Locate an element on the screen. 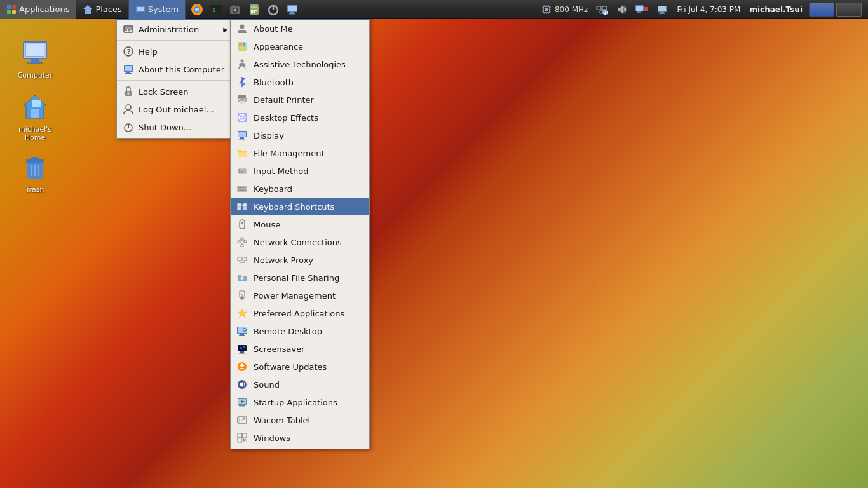 The width and height of the screenshot is (868, 488). windows-pref-icon is located at coordinates (242, 438).